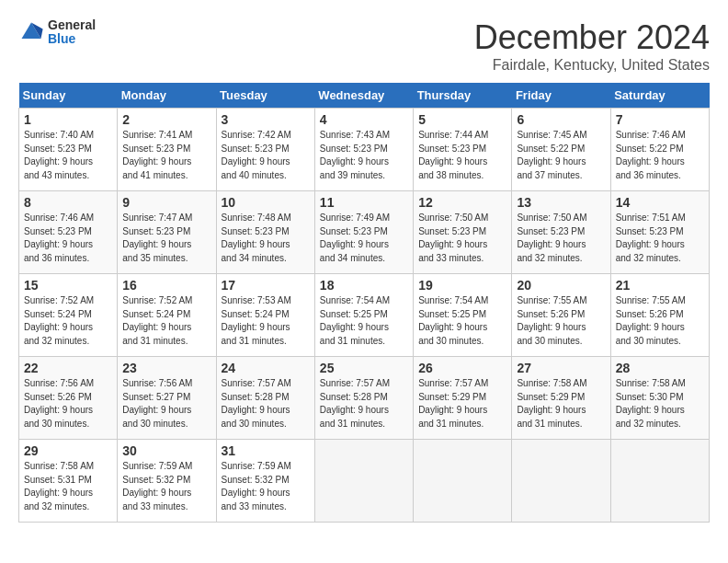 The height and width of the screenshot is (563, 728). What do you see at coordinates (167, 96) in the screenshot?
I see `weekday-header-monday: Monday` at bounding box center [167, 96].